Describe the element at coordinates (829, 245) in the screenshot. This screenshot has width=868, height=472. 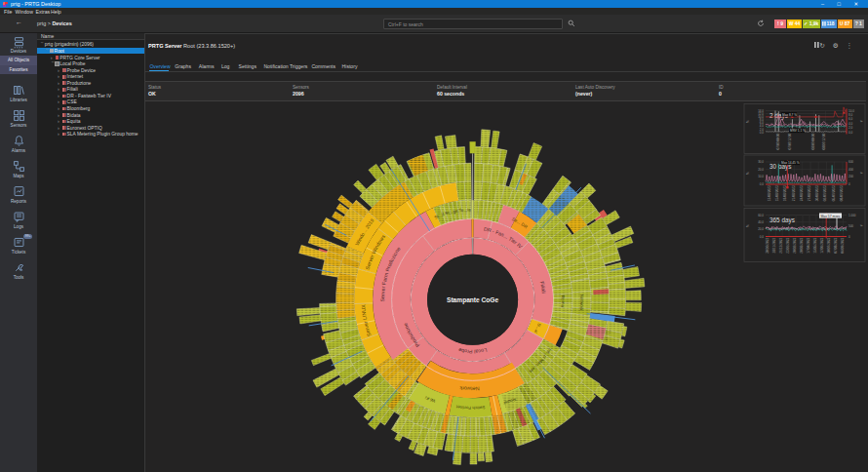
I see `svg-text: 10/07/2023` at that location.